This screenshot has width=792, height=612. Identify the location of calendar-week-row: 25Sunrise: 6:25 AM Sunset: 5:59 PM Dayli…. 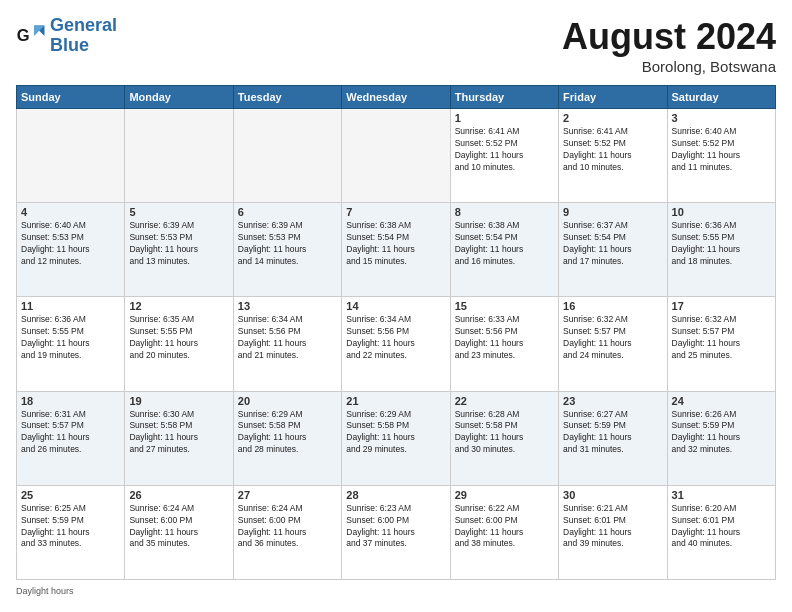
(396, 532).